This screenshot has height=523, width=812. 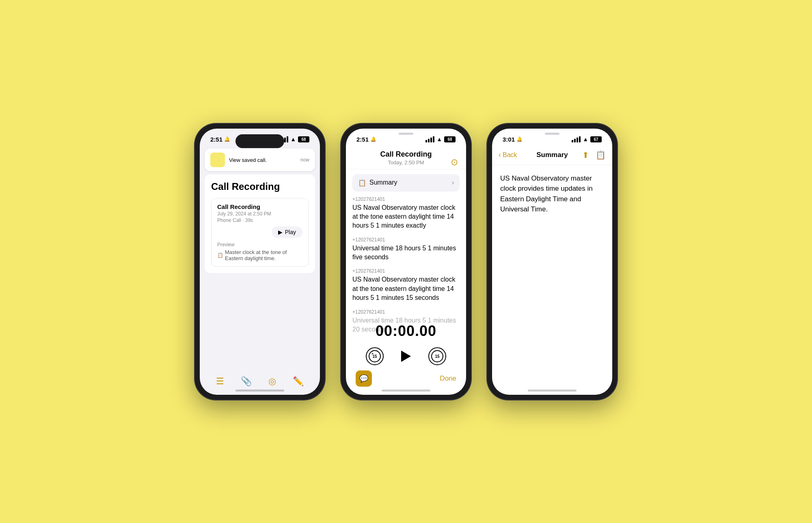 What do you see at coordinates (280, 232) in the screenshot?
I see `play-icon: ▶` at bounding box center [280, 232].